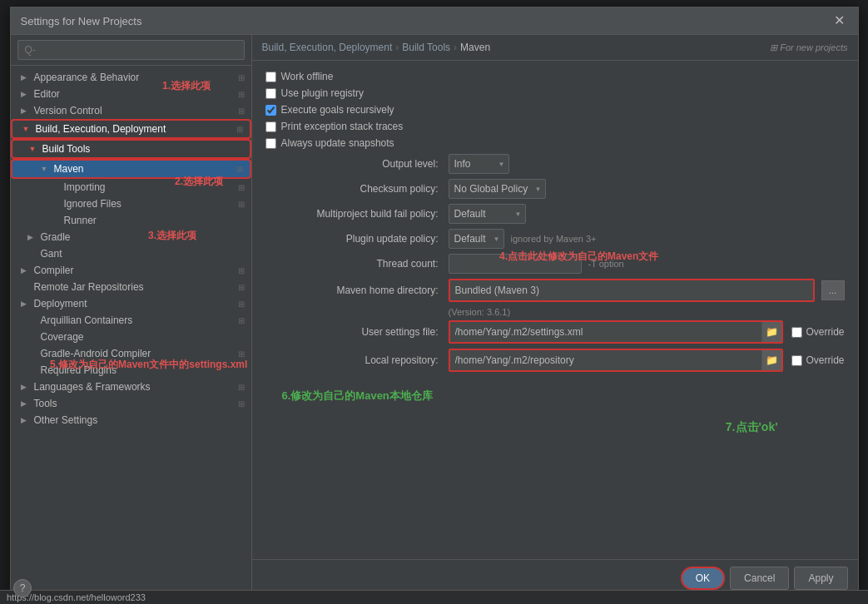 This screenshot has width=868, height=604. Describe the element at coordinates (833, 290) in the screenshot. I see `maven-home-browse-button: ...` at that location.